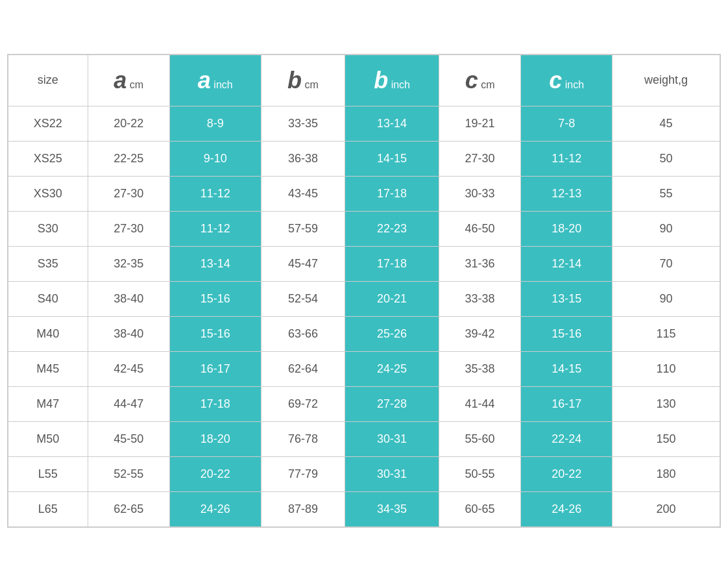 This screenshot has width=728, height=581. Describe the element at coordinates (666, 334) in the screenshot. I see `cell-weight: 115` at that location.